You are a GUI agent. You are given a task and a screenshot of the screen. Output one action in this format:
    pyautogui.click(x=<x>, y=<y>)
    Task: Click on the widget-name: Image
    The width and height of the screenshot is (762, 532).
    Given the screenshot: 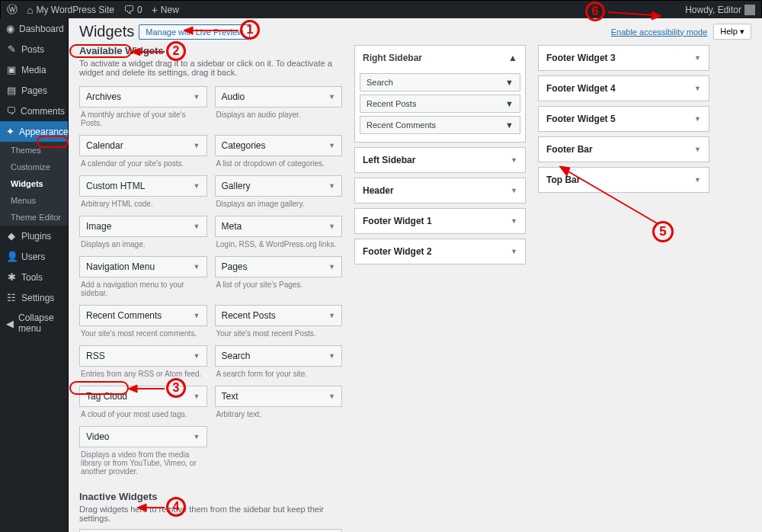 What is the action you would take?
    pyautogui.click(x=99, y=226)
    